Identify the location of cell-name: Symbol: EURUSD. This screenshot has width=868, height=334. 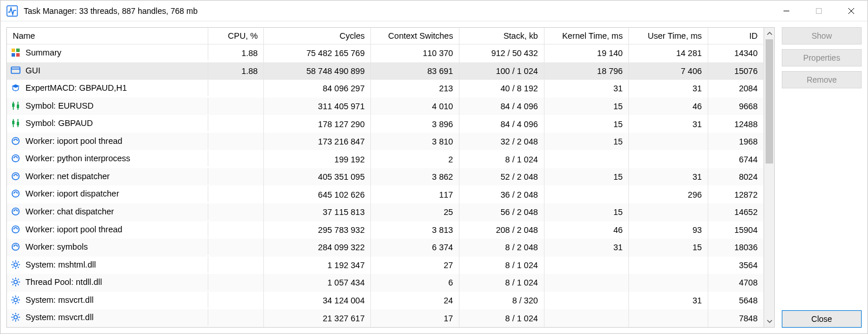
(108, 106).